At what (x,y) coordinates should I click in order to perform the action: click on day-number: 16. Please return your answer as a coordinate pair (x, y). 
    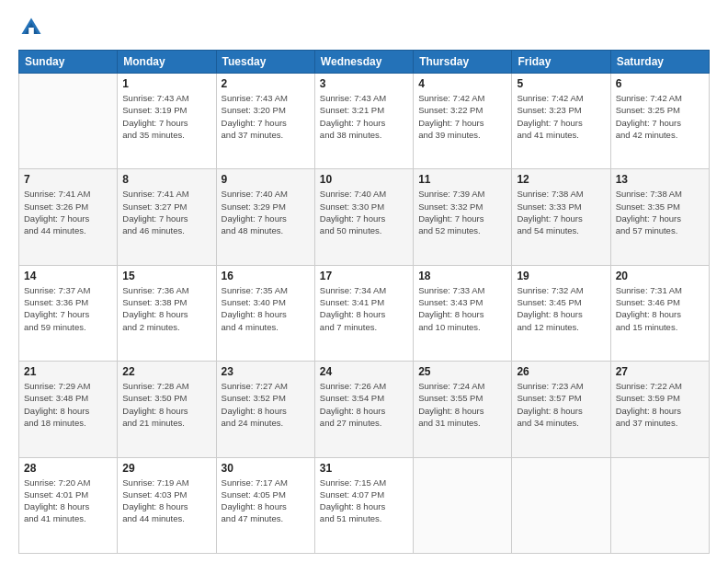
    Looking at the image, I should click on (266, 276).